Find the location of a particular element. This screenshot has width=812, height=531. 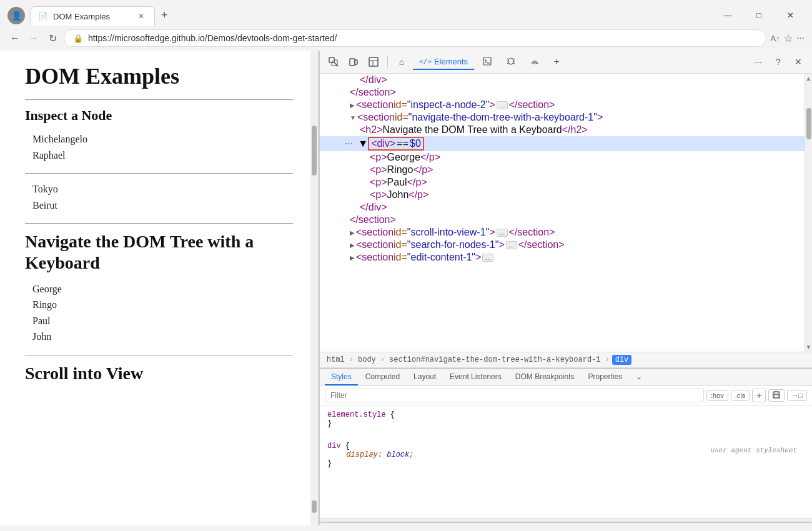

tab-computed: Computed is located at coordinates (382, 377).